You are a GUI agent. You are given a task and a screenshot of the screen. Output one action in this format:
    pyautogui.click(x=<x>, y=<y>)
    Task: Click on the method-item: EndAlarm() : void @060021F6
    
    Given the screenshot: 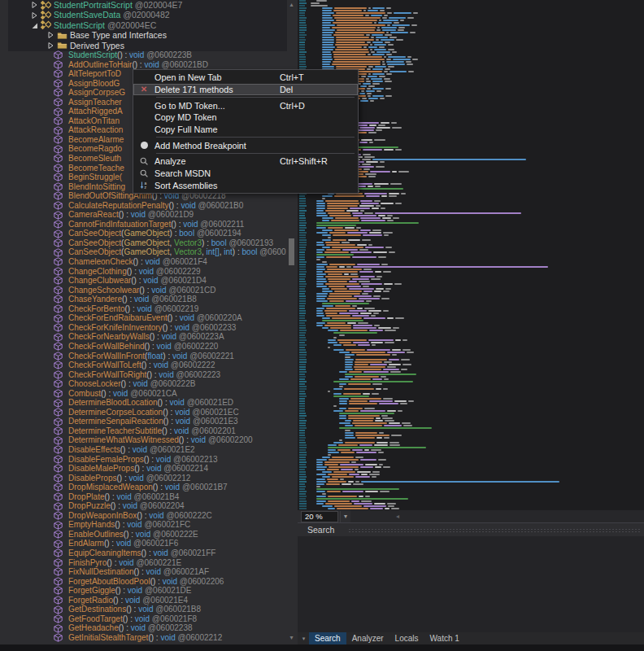 What is the action you would take?
    pyautogui.click(x=143, y=544)
    